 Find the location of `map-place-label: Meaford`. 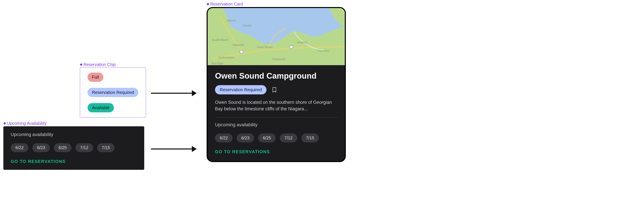

map-place-label: Meaford is located at coordinates (302, 43).